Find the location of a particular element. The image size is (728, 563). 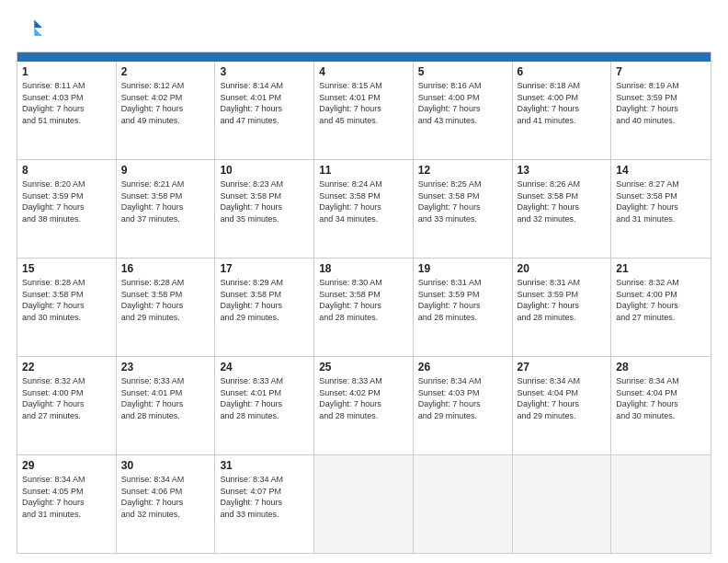

table-row: 1 Sunrise: 8:11 AMSunset: 4:03 PMDayligh… is located at coordinates (67, 110).